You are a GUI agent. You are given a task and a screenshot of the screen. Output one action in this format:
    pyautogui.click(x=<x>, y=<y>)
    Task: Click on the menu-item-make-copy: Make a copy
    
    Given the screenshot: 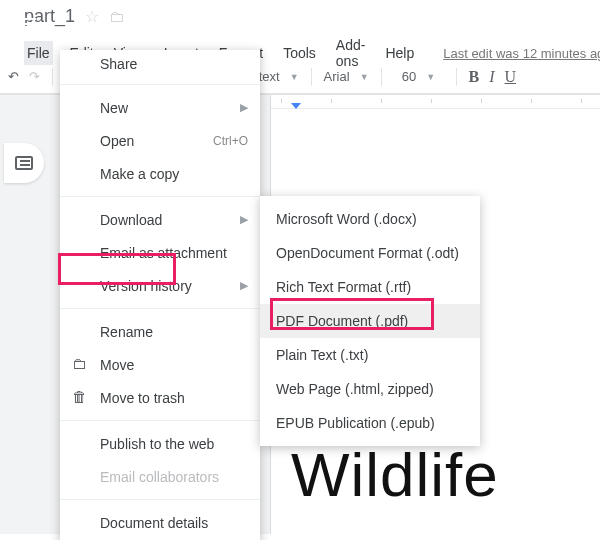 What is the action you would take?
    pyautogui.click(x=160, y=174)
    